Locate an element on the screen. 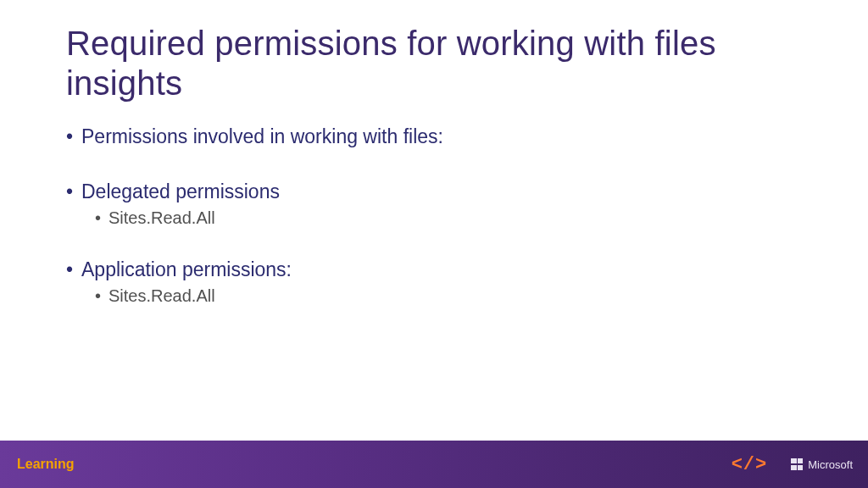 The image size is (868, 488). bullet-level-1: •Permissions involved in working with fi… is located at coordinates (435, 137).